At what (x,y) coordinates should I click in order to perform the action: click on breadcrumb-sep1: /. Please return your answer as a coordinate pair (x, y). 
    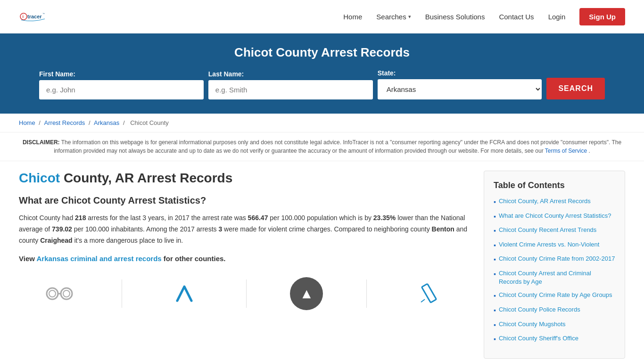
    Looking at the image, I should click on (41, 123).